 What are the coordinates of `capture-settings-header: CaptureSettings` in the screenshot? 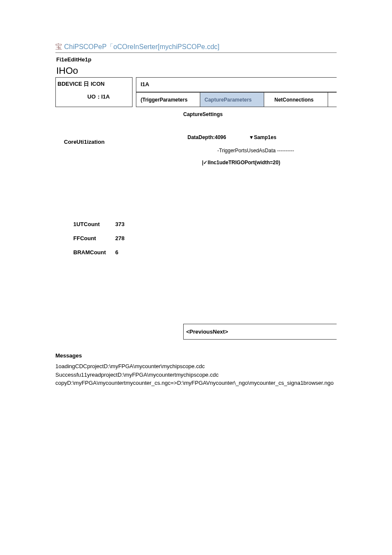 It's located at (260, 114).